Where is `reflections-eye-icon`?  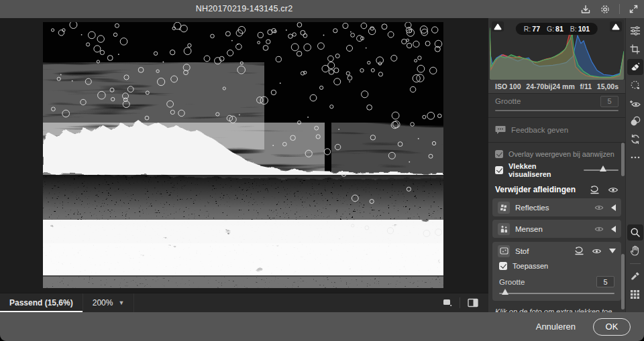
reflections-eye-icon is located at coordinates (599, 208).